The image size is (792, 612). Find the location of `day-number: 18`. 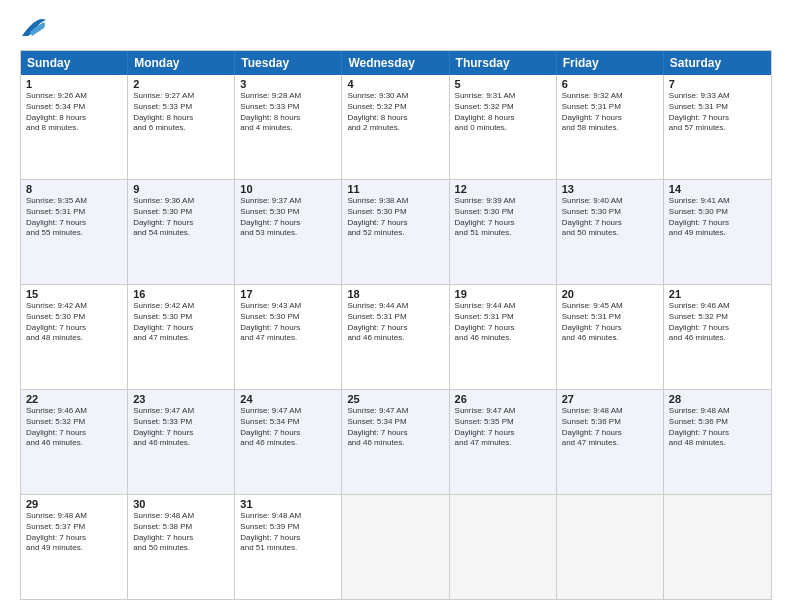

day-number: 18 is located at coordinates (395, 294).